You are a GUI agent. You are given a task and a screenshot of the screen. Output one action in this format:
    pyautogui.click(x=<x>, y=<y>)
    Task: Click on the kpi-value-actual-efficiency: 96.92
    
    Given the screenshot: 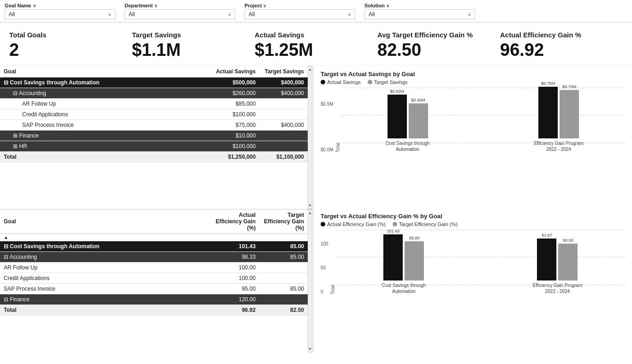 What is the action you would take?
    pyautogui.click(x=522, y=50)
    